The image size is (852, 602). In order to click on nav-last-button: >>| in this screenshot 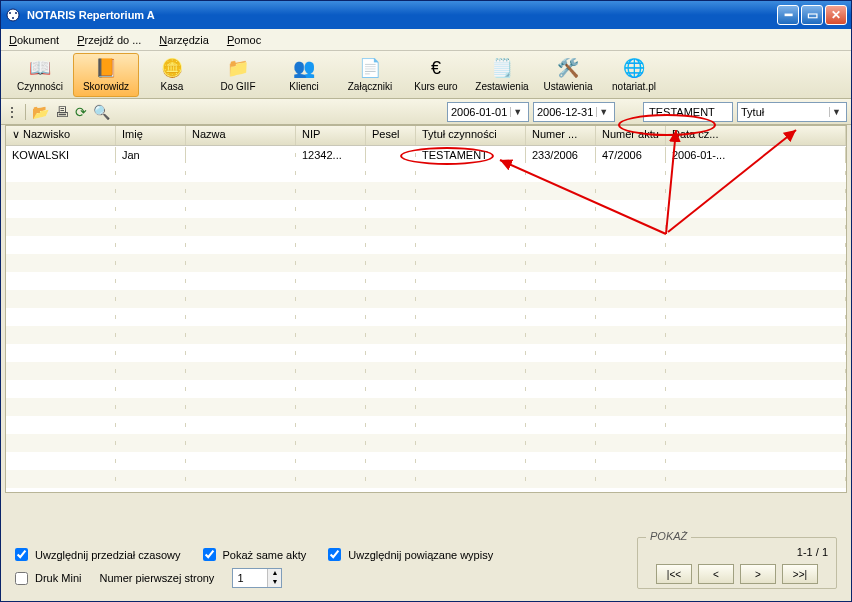, I will do `click(800, 574)`.